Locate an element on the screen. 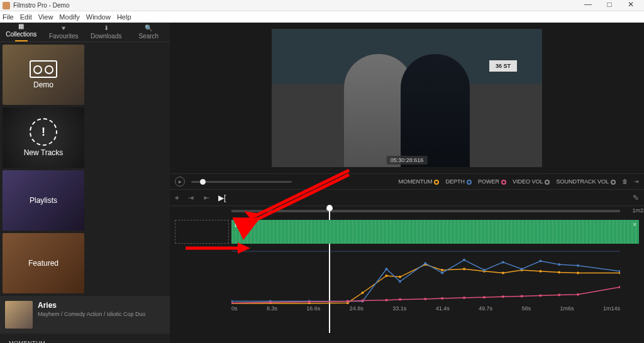  tab-downloads: ⬇ Downloads is located at coordinates (106, 32).